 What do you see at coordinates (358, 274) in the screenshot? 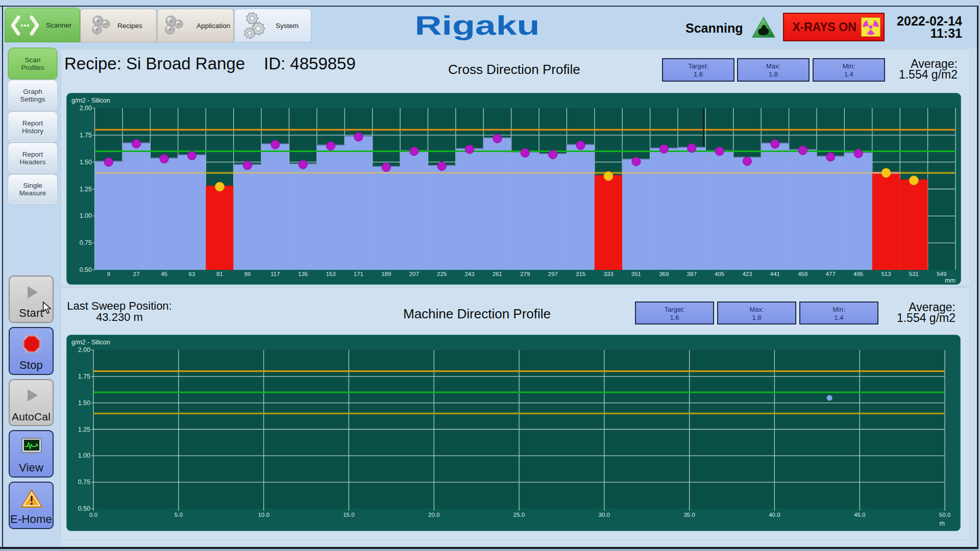
I see `svg-text: 171` at bounding box center [358, 274].